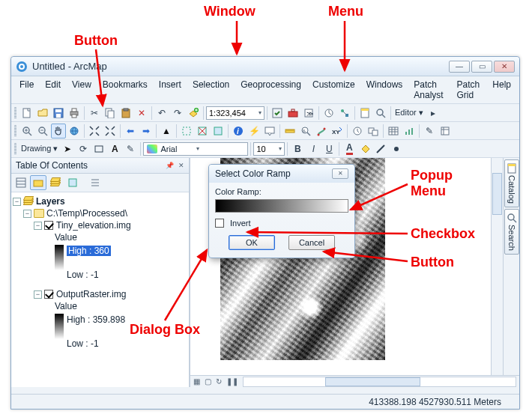  Describe the element at coordinates (429, 131) in the screenshot. I see `edit-vertex-icon: ✎` at that location.